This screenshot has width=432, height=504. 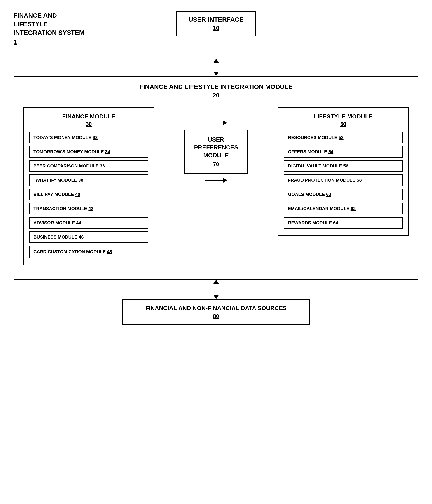 What do you see at coordinates (343, 124) in the screenshot?
I see `lifestyle-module-number: 50` at bounding box center [343, 124].